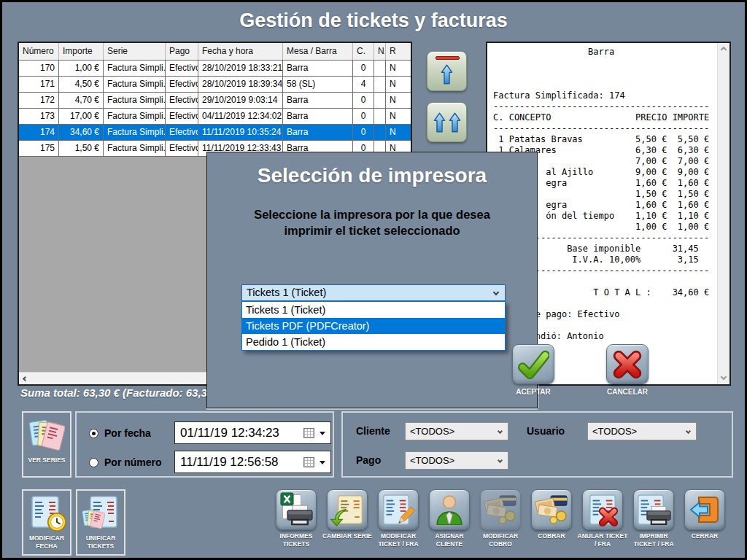 Image resolution: width=747 pixels, height=560 pixels. What do you see at coordinates (214, 109) in the screenshot?
I see `table-body: 170 1,00 € Factura Simpli... Efectivo 28…` at bounding box center [214, 109].